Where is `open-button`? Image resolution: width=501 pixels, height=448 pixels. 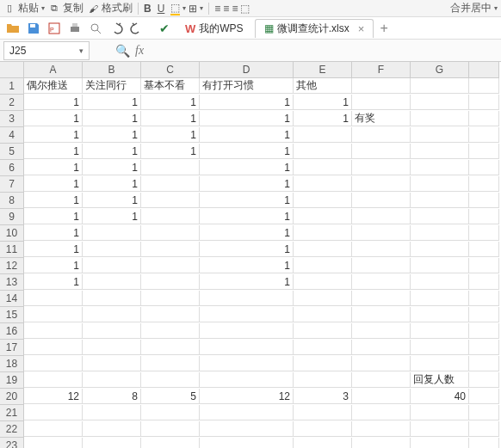 open-button is located at coordinates (13, 28).